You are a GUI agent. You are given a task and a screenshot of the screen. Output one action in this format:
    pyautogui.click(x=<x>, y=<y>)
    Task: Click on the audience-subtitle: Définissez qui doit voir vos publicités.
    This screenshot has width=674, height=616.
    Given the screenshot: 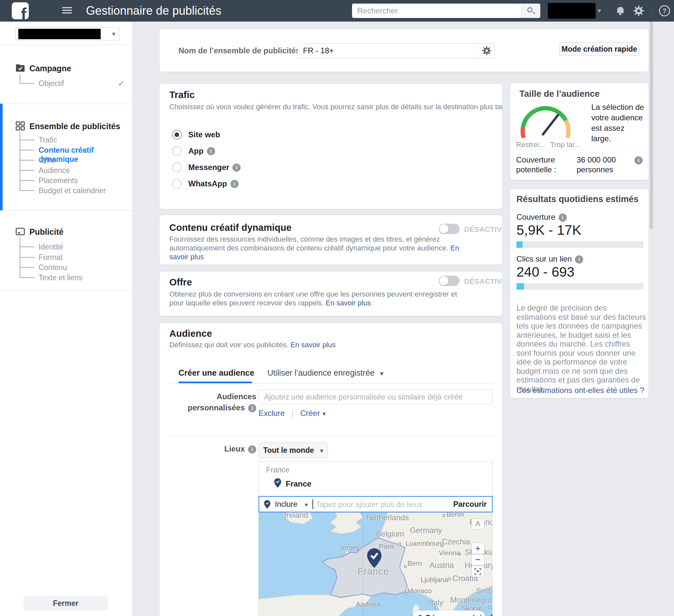 What is the action you would take?
    pyautogui.click(x=229, y=345)
    